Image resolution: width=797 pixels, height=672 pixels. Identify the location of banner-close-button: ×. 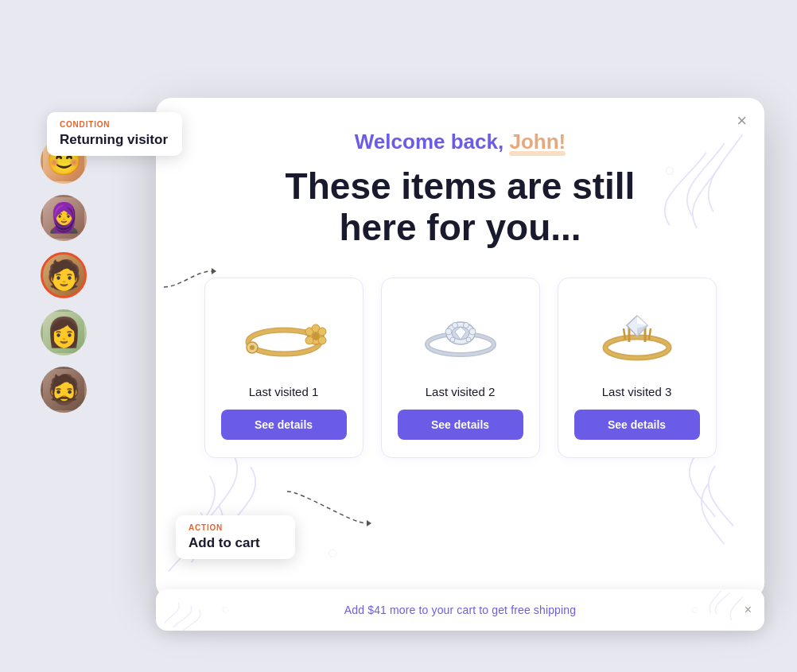
(748, 610).